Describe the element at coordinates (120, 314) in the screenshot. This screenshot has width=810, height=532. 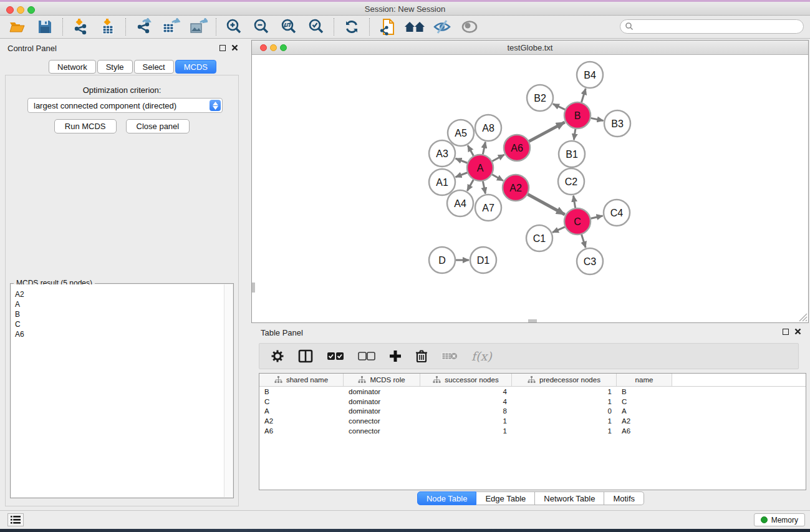
I see `result-item: B` at that location.